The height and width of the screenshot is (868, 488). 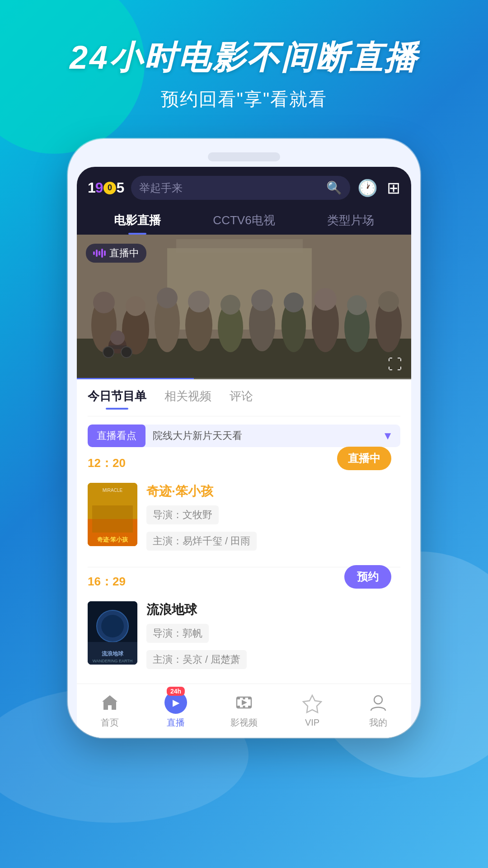 I want to click on wandering-poster-svg: 流浪地球 WANDERING EARTH, so click(x=113, y=633).